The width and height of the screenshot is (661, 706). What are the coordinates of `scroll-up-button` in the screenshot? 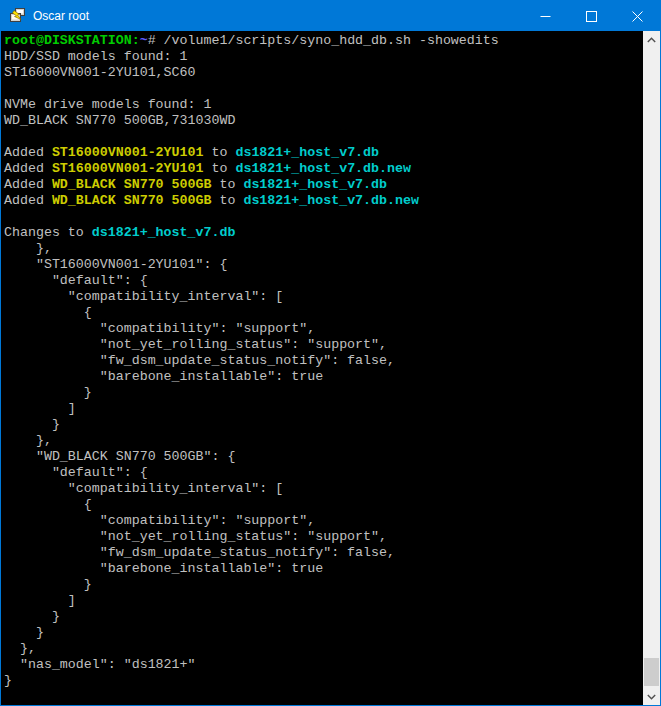 It's located at (652, 40).